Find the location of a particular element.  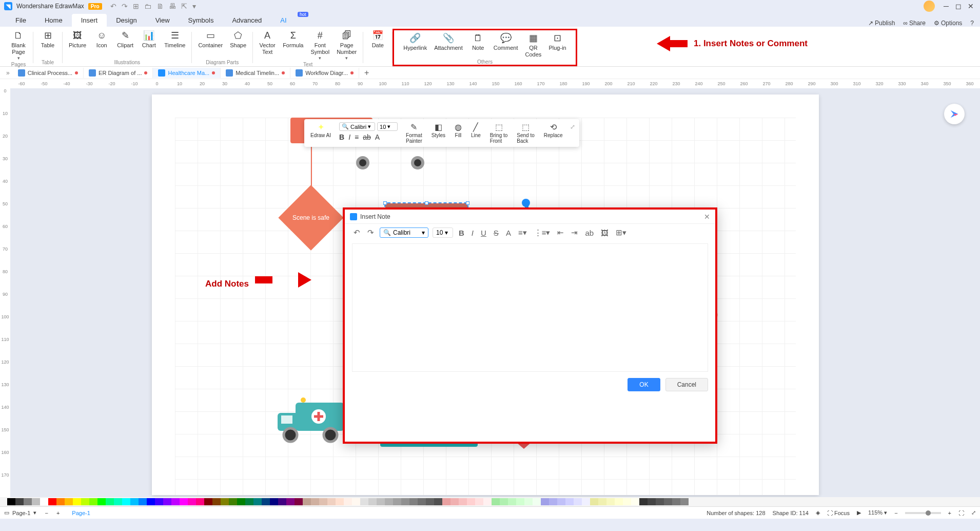

cancel-button: Cancel is located at coordinates (687, 385).